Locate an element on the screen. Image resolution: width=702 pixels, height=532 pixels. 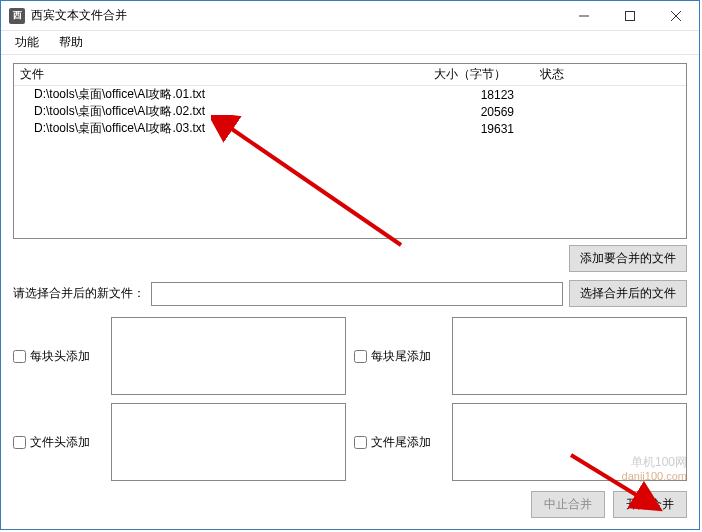
table-row: D:\tools\桌面\office\AI攻略.03.txt 19631 is located at coordinates (350, 128).